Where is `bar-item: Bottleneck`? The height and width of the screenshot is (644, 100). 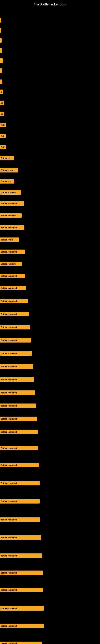
bar-item: Bottleneck is located at coordinates (7, 181).